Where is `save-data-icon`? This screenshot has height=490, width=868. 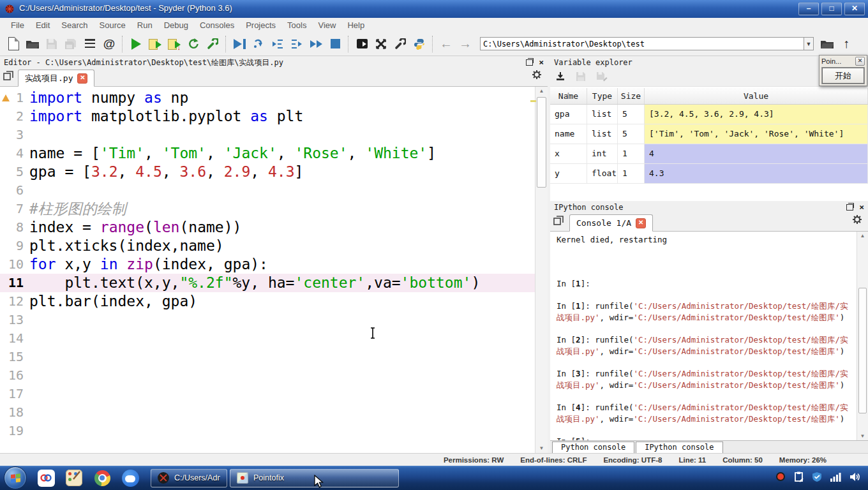
save-data-icon is located at coordinates (581, 78).